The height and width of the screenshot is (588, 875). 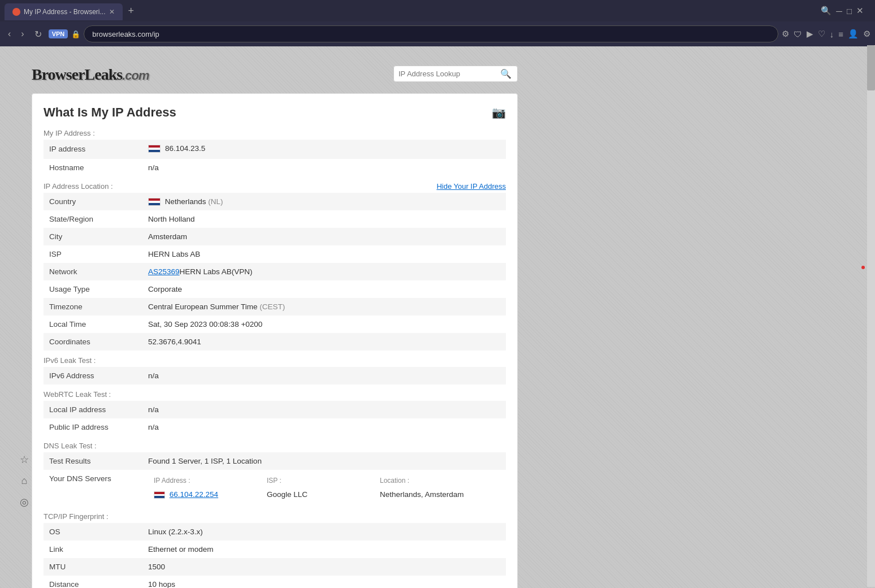 I want to click on hide-ip-link: Hide Your IP Address, so click(x=471, y=187).